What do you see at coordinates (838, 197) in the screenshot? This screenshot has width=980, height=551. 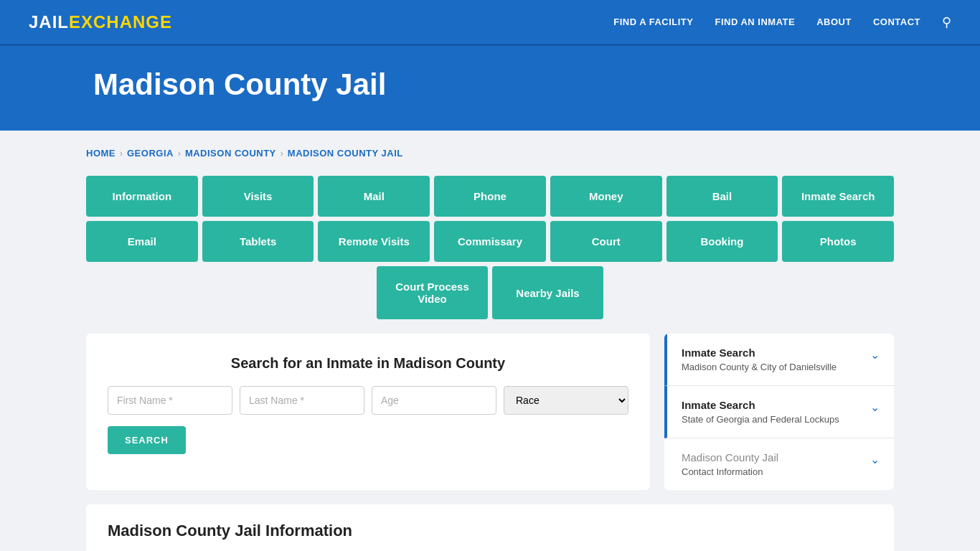 I see `btn-inmate-search: Inmate Search` at bounding box center [838, 197].